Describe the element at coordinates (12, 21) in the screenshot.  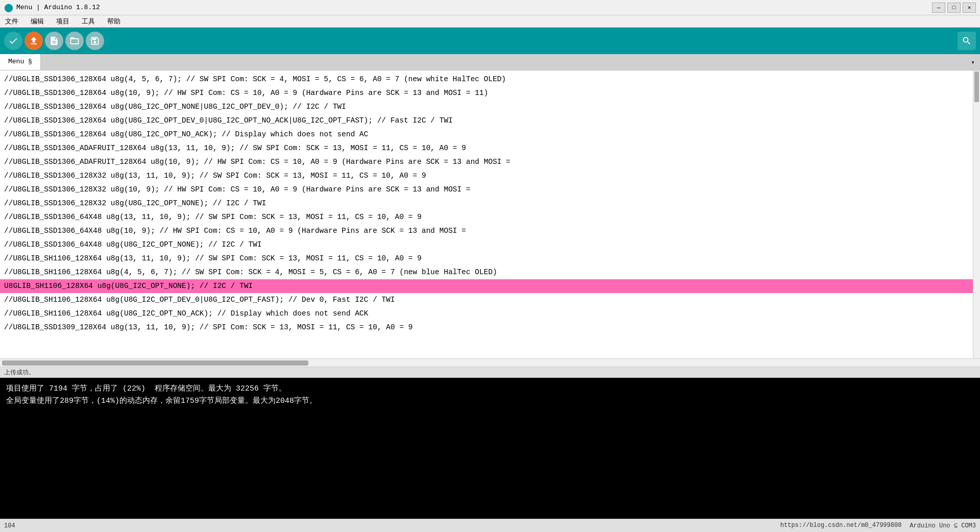
I see `menu-file: 文件` at that location.